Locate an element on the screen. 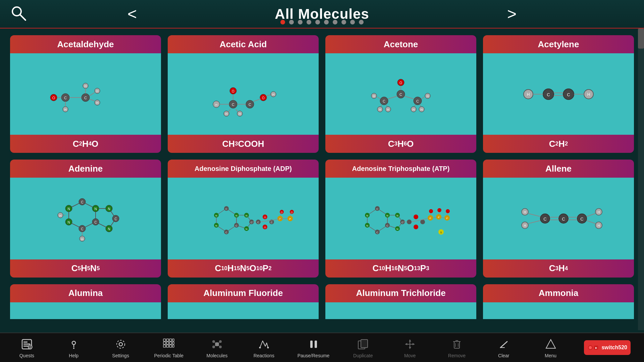 This screenshot has width=644, height=362. molecule-card-acetaldehyde: Acetaldehyde C O C H H H H is located at coordinates (86, 94).